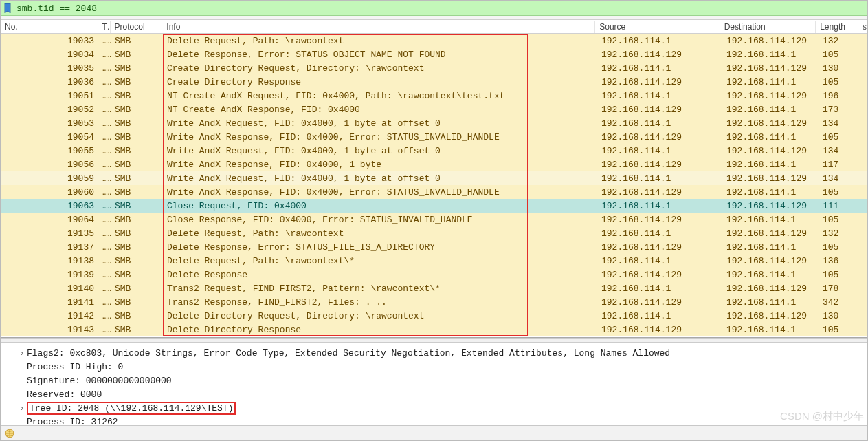 This screenshot has height=441, width=868. What do you see at coordinates (440, 8) in the screenshot?
I see `display-filter-input` at bounding box center [440, 8].